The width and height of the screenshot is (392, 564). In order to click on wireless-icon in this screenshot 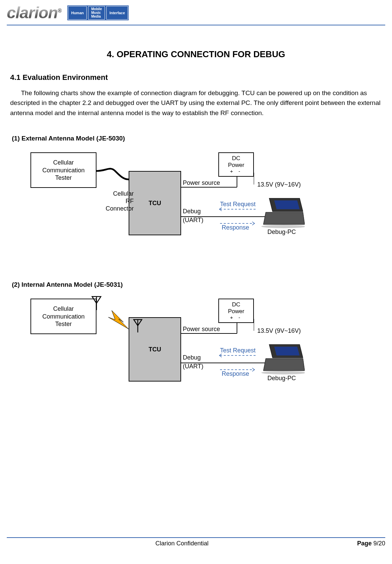, I will do `click(118, 320)`.